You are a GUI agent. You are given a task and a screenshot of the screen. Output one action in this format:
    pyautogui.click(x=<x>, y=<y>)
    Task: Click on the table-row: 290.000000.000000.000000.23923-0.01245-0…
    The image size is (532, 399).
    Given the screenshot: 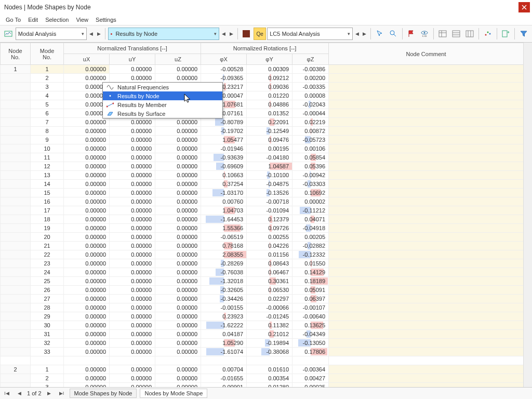 What is the action you would take?
    pyautogui.click(x=266, y=317)
    